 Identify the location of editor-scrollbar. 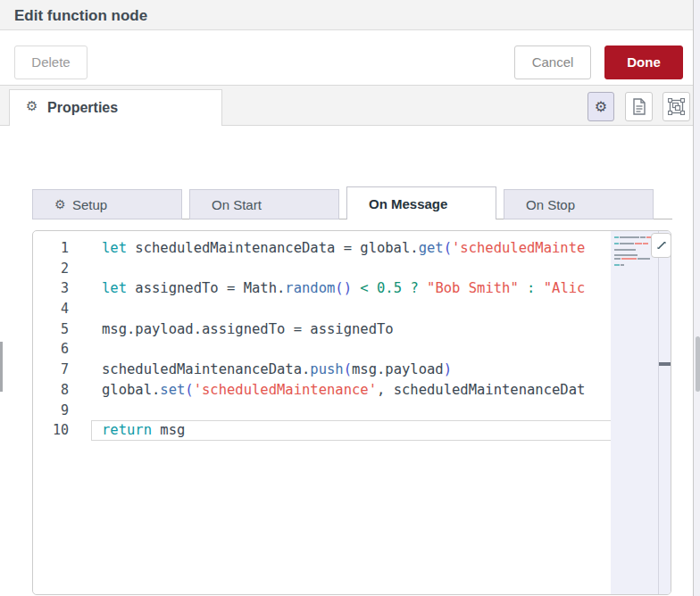
(665, 412).